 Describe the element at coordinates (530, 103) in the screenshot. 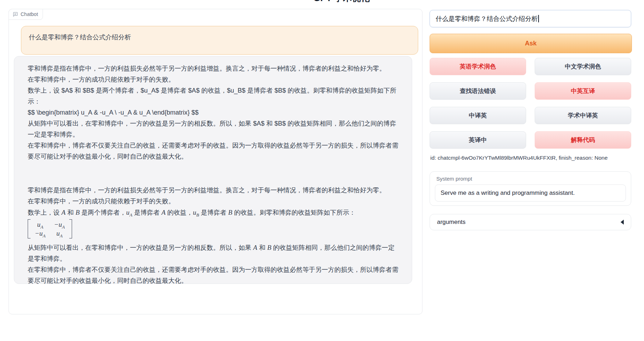

I see `function-button-grid: 英语学术润色 中文学术润色 查找语法错误 中英互译 中译英 学术中译英 英译中 …` at that location.